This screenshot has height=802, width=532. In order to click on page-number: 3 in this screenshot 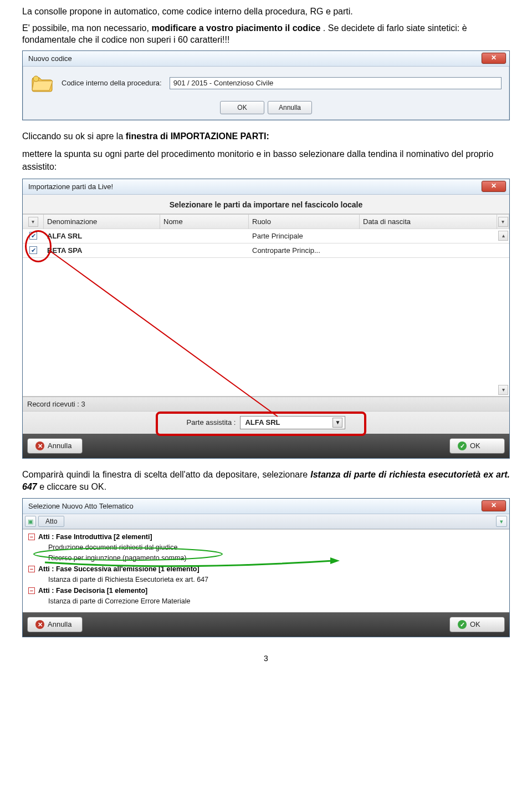, I will do `click(266, 658)`.